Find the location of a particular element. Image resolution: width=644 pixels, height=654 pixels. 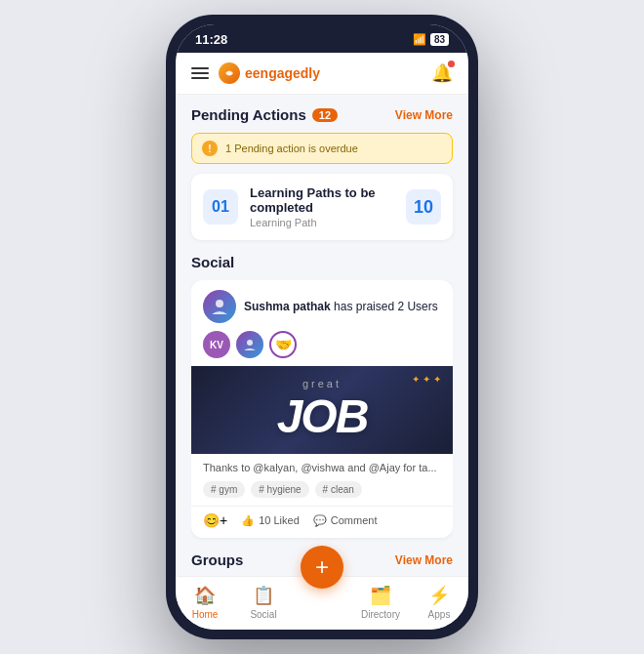

praised-avatars: KV 🤝 is located at coordinates (322, 348).